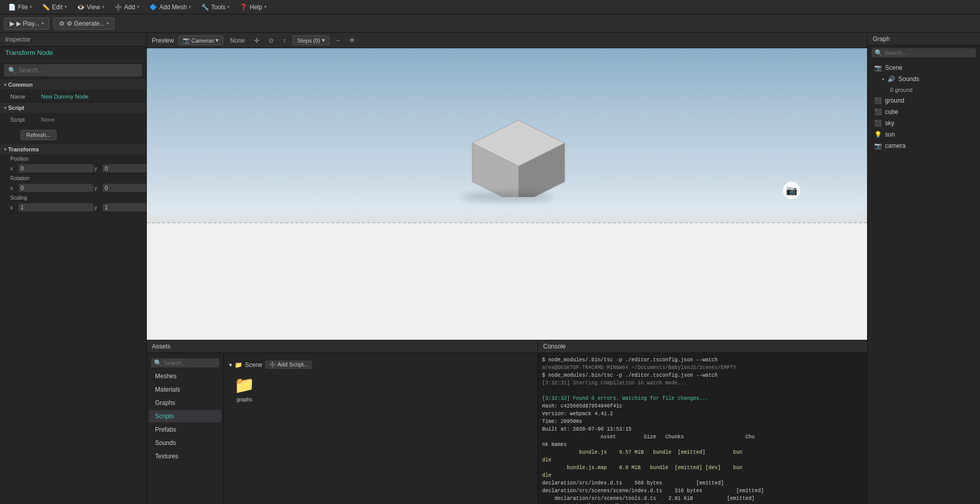  I want to click on sounds-icon: 🔊, so click(891, 79).